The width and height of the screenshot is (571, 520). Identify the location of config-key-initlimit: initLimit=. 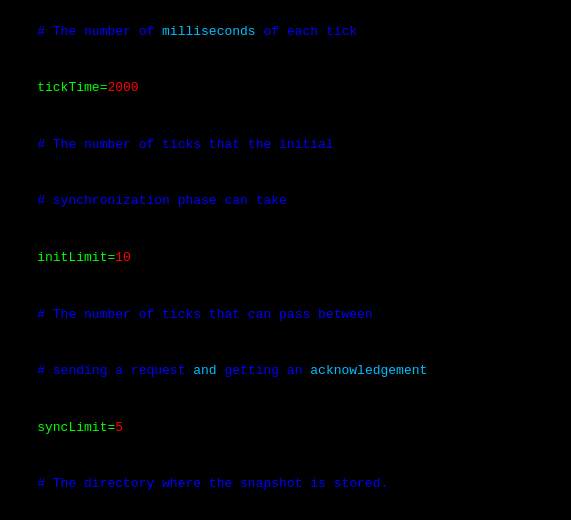
(76, 258).